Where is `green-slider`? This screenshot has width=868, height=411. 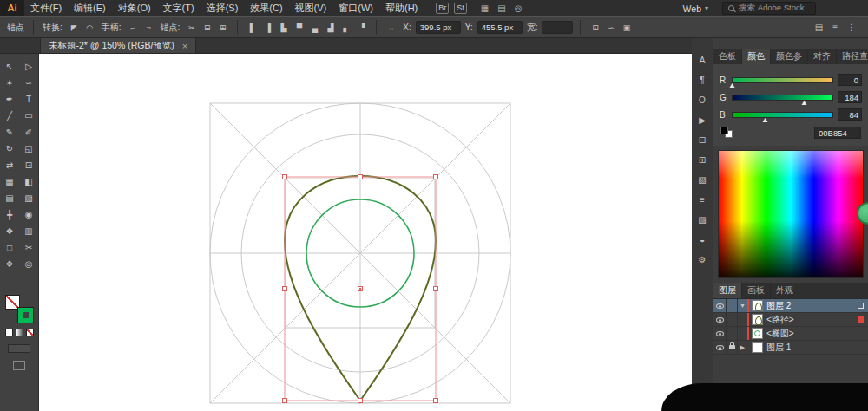 green-slider is located at coordinates (783, 97).